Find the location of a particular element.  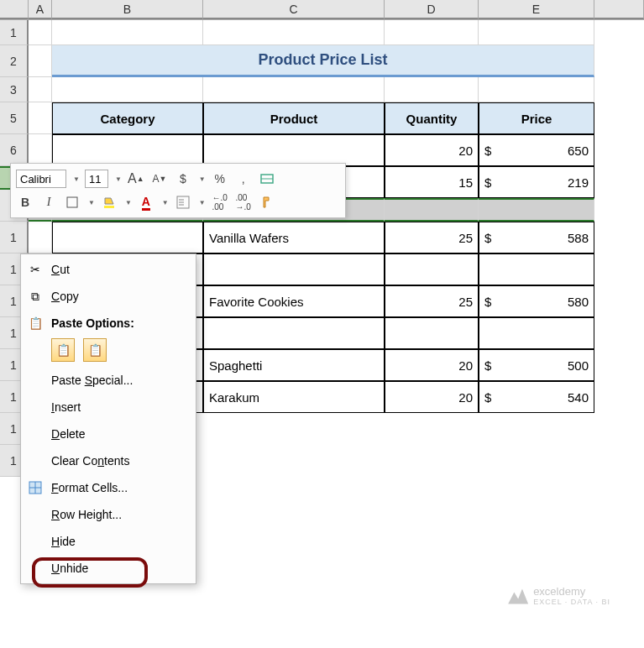

decrease-decimal-button: .00→.0 is located at coordinates (243, 202).